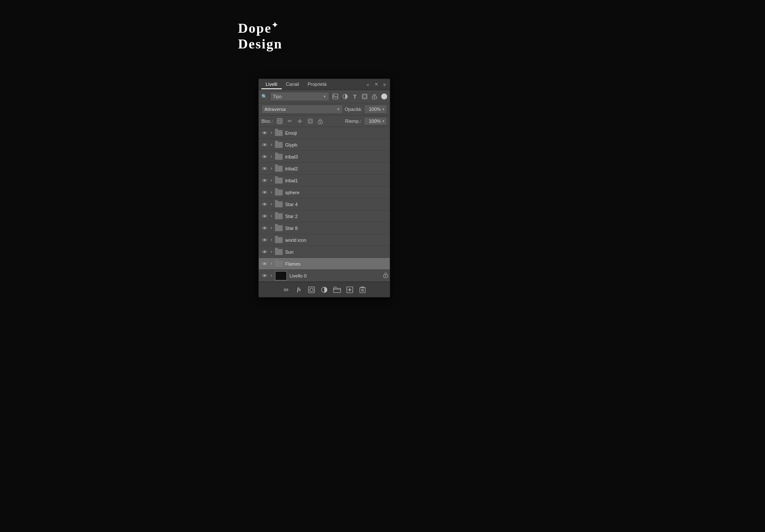 The width and height of the screenshot is (765, 532). I want to click on panel-menu-button: ≡, so click(385, 85).